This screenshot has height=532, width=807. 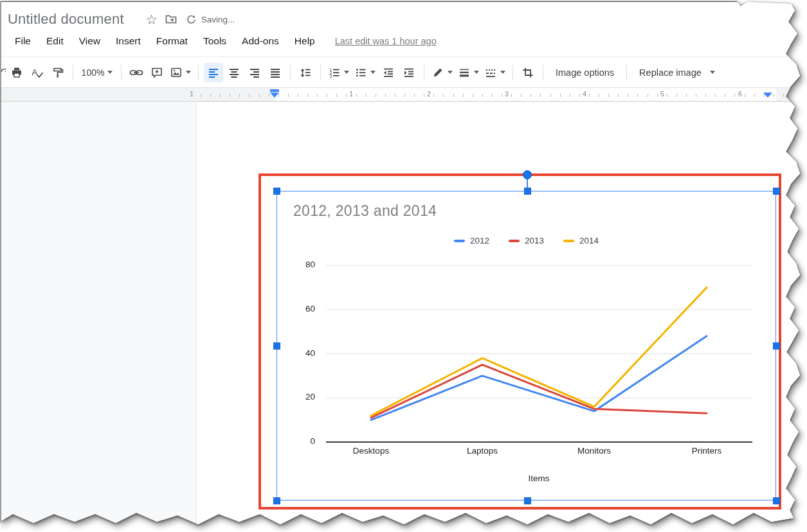 I want to click on ruler-ticks, so click(x=498, y=95).